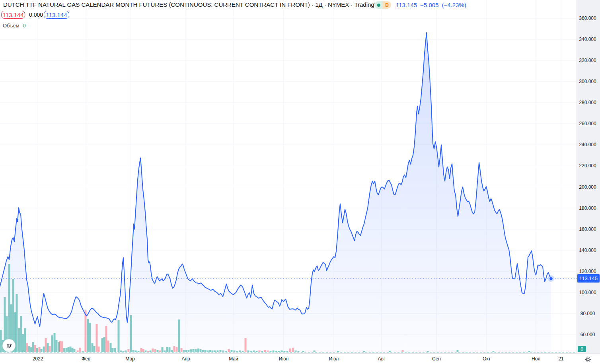 This screenshot has width=600, height=364. Describe the element at coordinates (588, 359) in the screenshot. I see `settings-gear-icon` at that location.